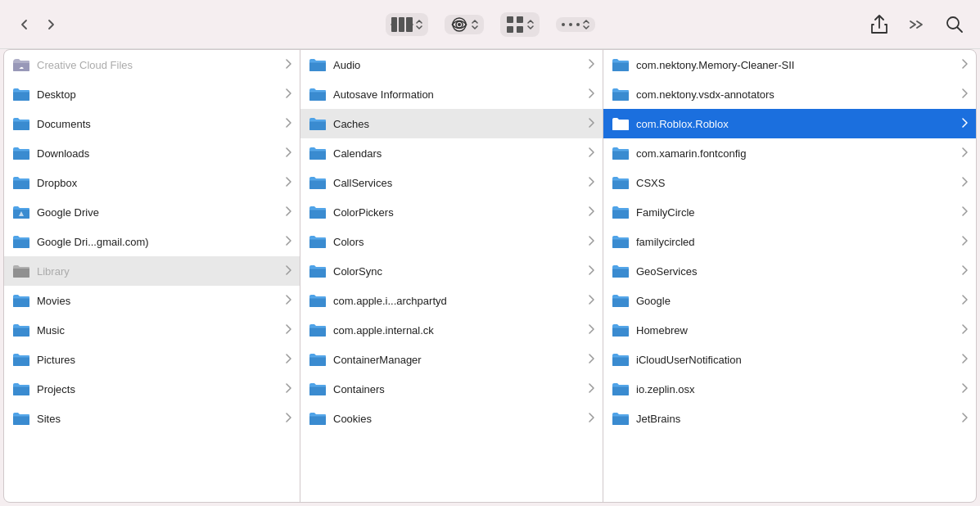 Image resolution: width=980 pixels, height=506 pixels. What do you see at coordinates (789, 65) in the screenshot?
I see `list-item: com.nektony.Memory-Cleaner-SII` at bounding box center [789, 65].